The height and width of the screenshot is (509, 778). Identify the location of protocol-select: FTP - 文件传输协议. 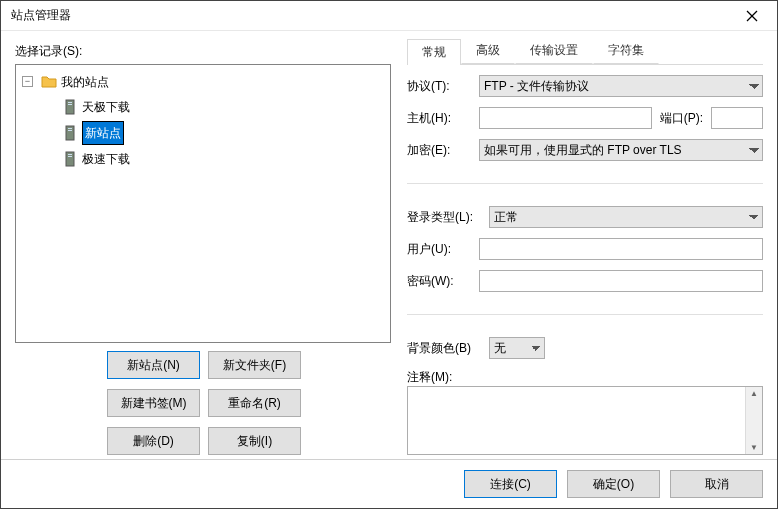
(621, 86).